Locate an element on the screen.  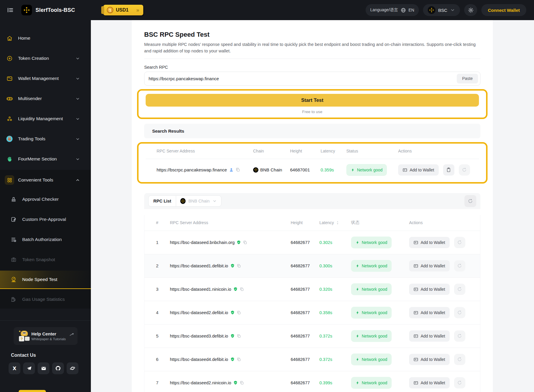
rpc-list-tab: RPC List is located at coordinates (162, 201).